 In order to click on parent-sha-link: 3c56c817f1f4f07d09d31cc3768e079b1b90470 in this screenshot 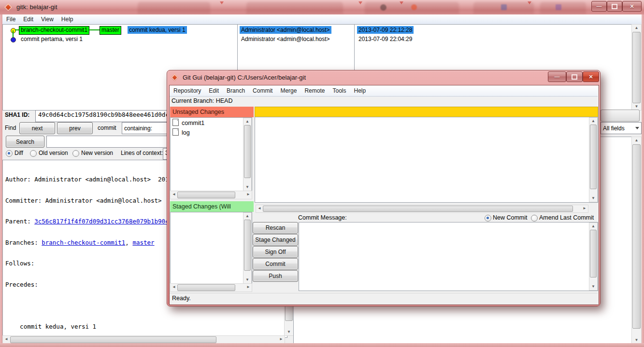, I will do `click(105, 221)`.